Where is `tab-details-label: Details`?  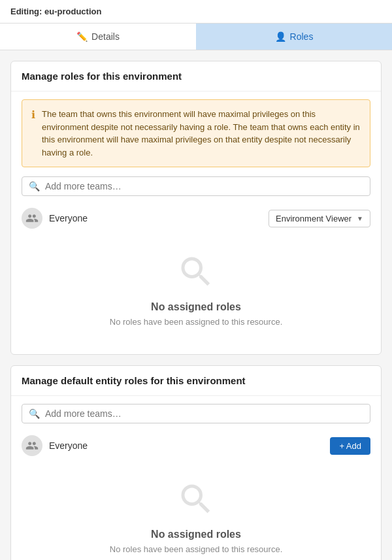 tab-details-label: Details is located at coordinates (106, 37).